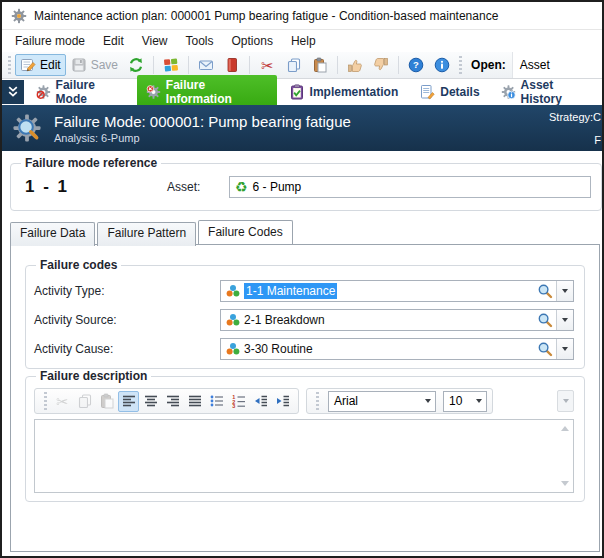 This screenshot has width=604, height=558. Describe the element at coordinates (564, 349) in the screenshot. I see `activity-cause-dropdown-button` at that location.